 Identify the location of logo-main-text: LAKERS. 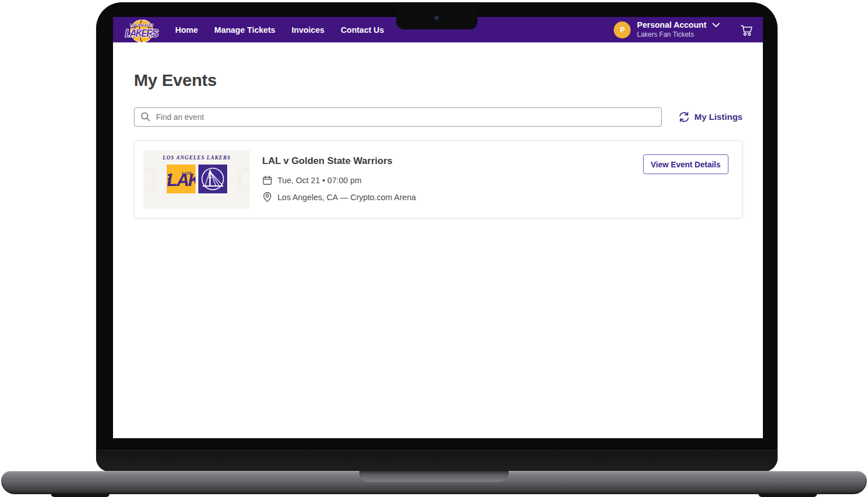
(142, 33).